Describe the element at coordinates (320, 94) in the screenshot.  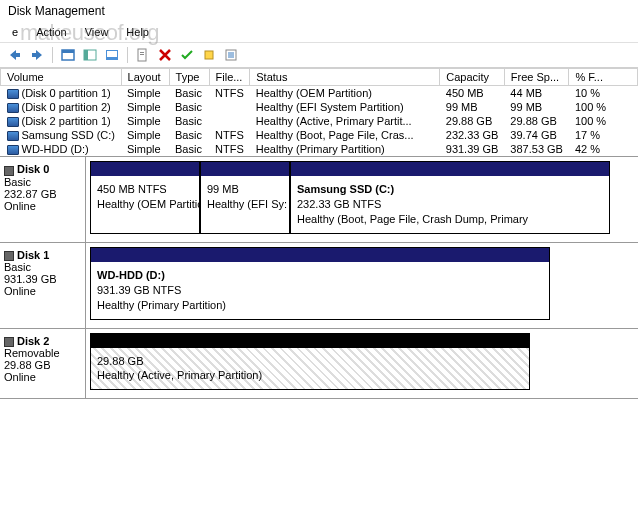
I see `table-row: (Disk 0 partition 1)SimpleBasicNTFSHealt…` at that location.